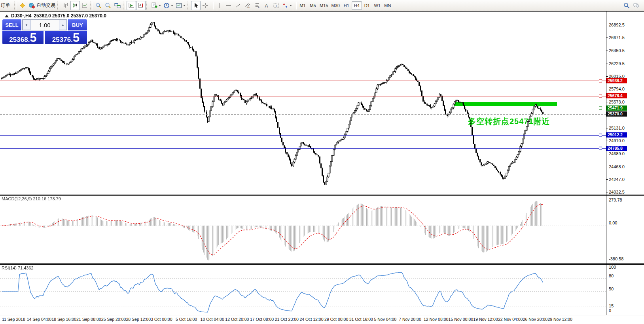 The width and height of the screenshot is (644, 324). What do you see at coordinates (186, 319) in the screenshot?
I see `time-tick-label: 5 Oct 16:00` at bounding box center [186, 319].